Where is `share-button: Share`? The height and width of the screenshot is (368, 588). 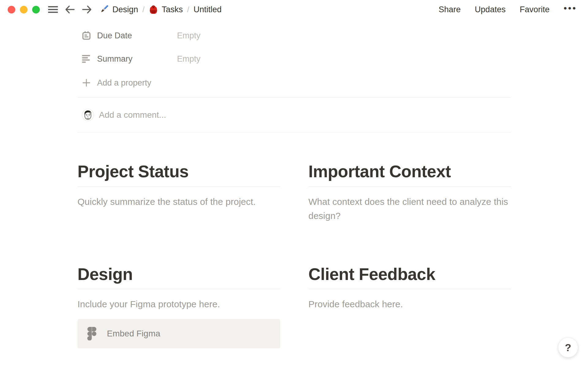 share-button: Share is located at coordinates (450, 10).